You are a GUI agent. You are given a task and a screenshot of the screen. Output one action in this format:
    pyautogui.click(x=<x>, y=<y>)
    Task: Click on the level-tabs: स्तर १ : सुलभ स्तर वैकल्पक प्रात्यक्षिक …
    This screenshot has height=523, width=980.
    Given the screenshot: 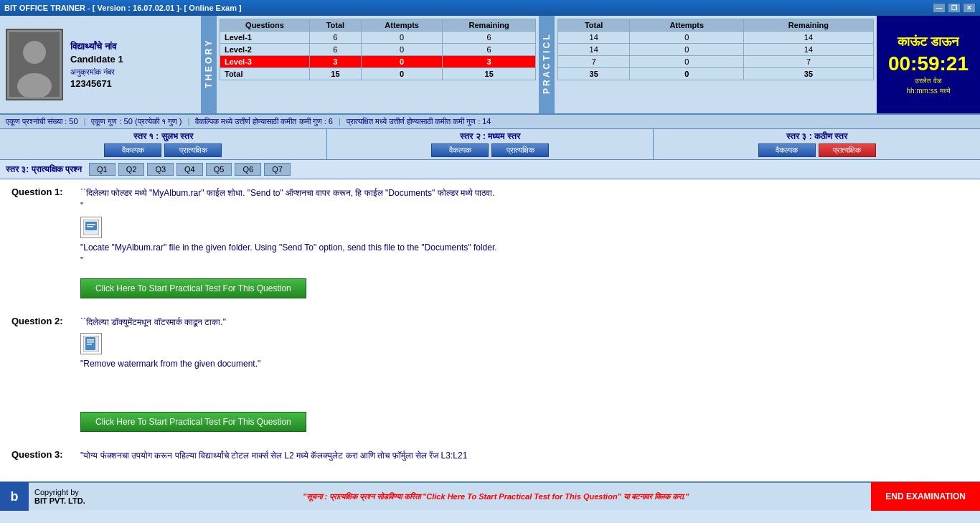 What is the action you would take?
    pyautogui.click(x=490, y=145)
    